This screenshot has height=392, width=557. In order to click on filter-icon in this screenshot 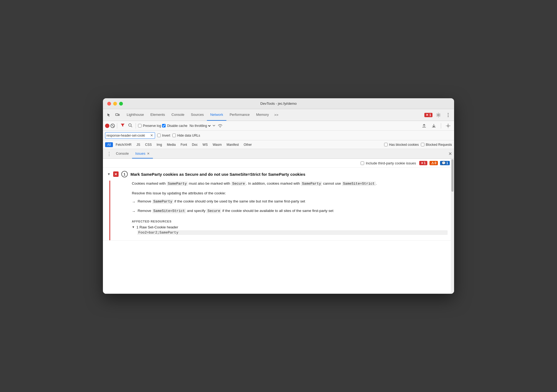, I will do `click(123, 126)`.